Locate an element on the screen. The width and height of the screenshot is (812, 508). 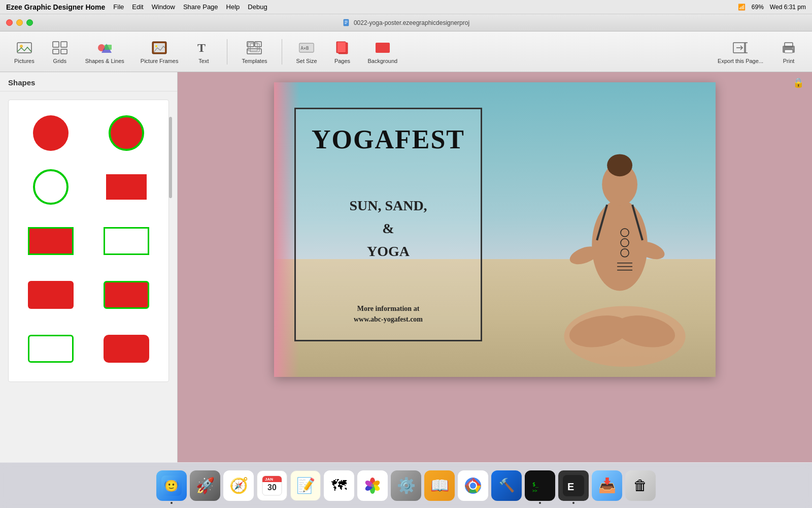
poster-subtitle: SUN, SAND,&YOGA is located at coordinates (388, 229).